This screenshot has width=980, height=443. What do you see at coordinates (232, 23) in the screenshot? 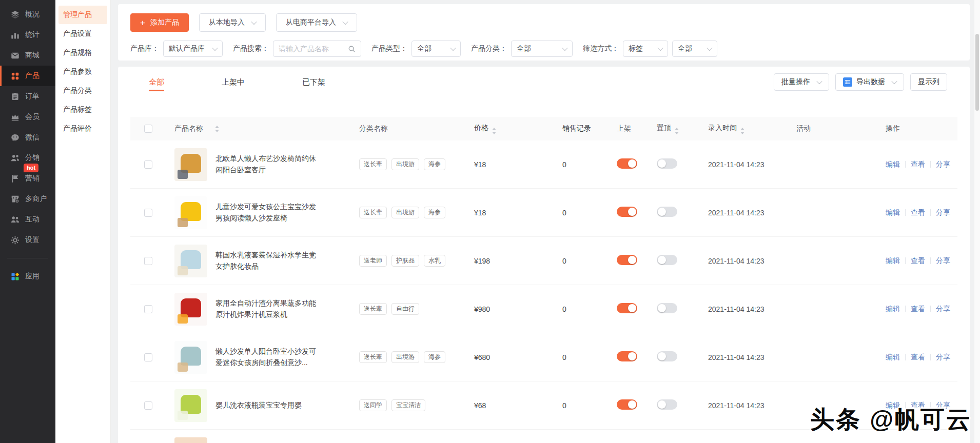
I see `import-local-dropdown: 从本地导入` at bounding box center [232, 23].